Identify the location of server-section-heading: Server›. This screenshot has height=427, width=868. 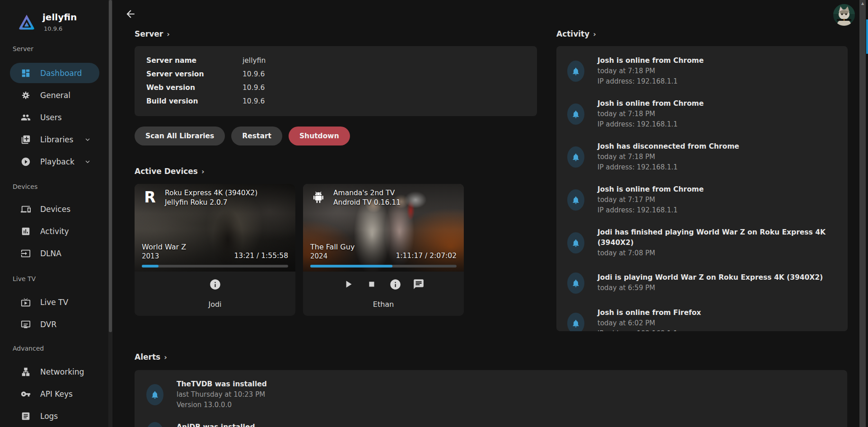
(152, 34).